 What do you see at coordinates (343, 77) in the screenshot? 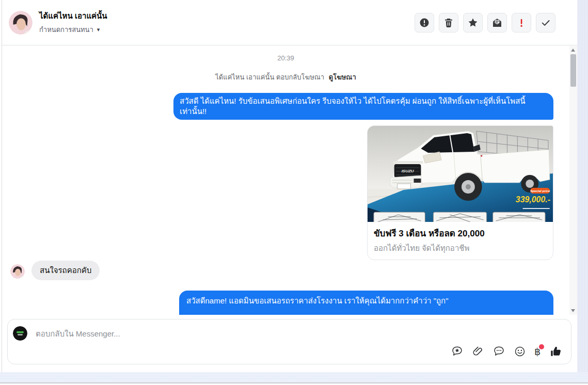
I see `view-ad-link: ดูโฆษณา` at bounding box center [343, 77].